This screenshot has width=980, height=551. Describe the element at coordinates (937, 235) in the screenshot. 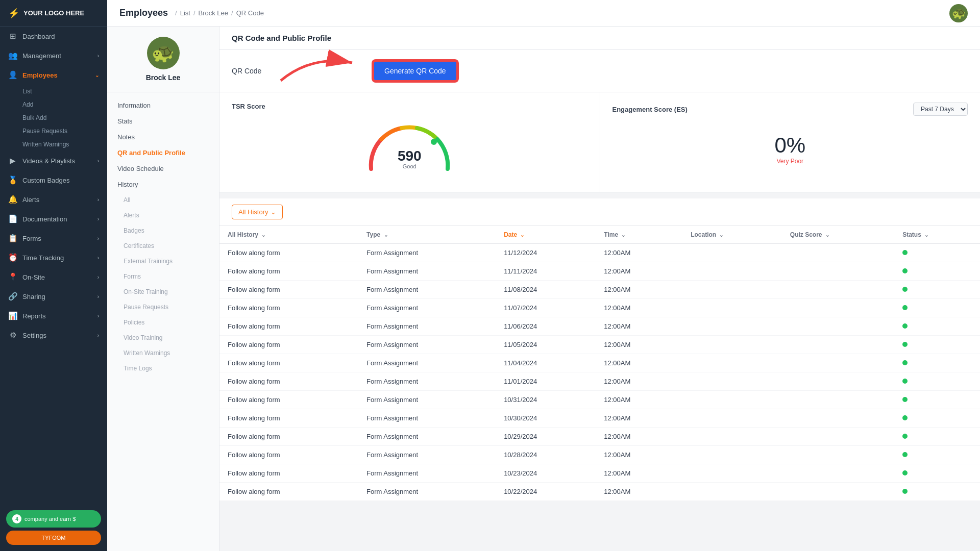

I see `col-status: Status ⌄` at that location.